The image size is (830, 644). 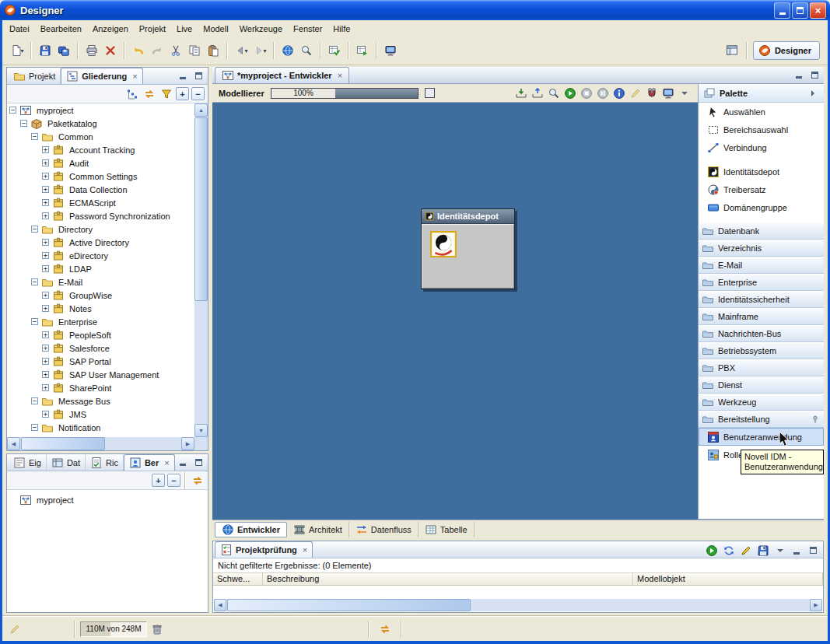 What do you see at coordinates (101, 282) in the screenshot?
I see `tree-item-e-mail: −E-Mail` at bounding box center [101, 282].